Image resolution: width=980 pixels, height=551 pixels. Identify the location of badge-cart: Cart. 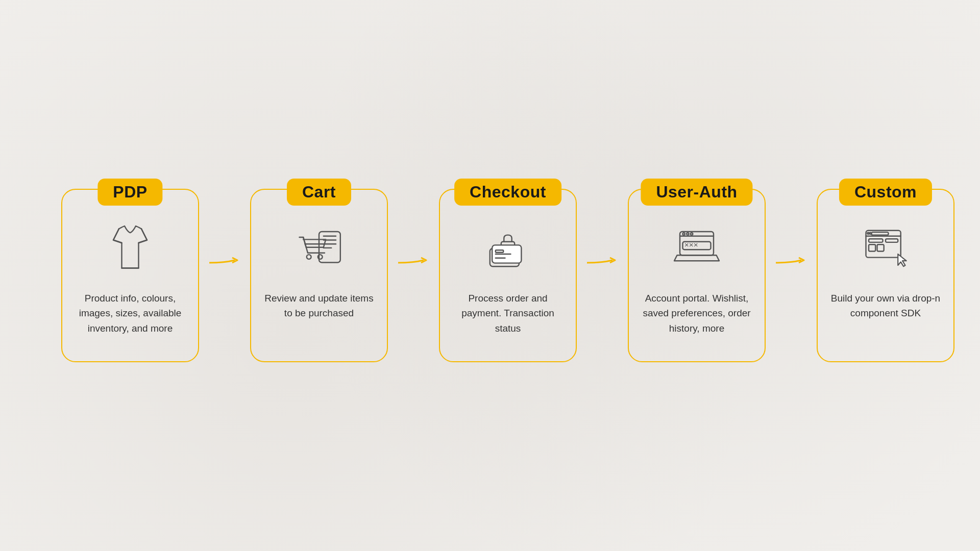
(319, 192).